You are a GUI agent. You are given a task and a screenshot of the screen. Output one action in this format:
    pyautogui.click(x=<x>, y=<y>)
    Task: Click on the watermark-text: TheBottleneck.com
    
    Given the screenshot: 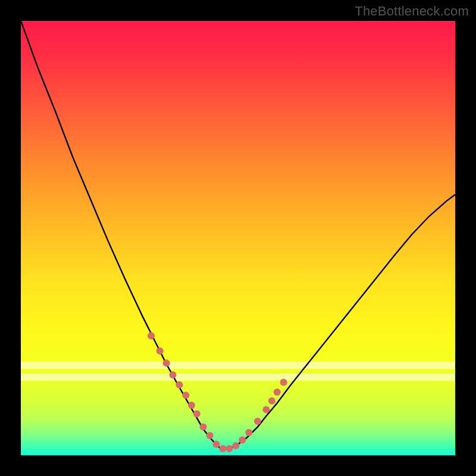 What is the action you would take?
    pyautogui.click(x=412, y=11)
    